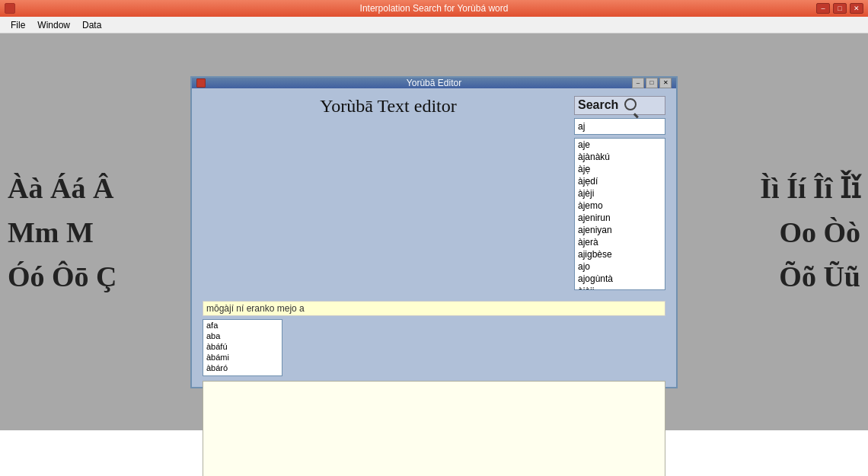  Describe the element at coordinates (620, 214) in the screenshot. I see `search-results-list: aje àjànàkú àjẹ àjẹdí àjèji àjemo ajenir…` at that location.